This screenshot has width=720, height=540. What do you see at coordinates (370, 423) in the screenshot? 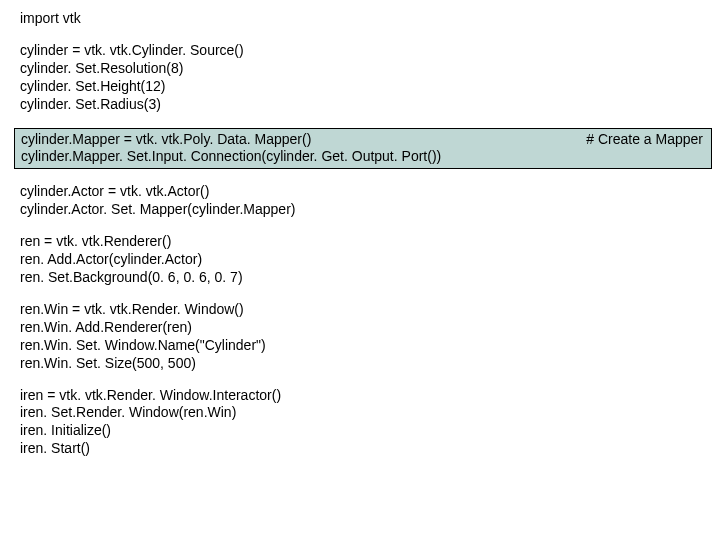
I see `interactor-block: iren = vtk. vtk.Render. Window.Interacto…` at bounding box center [370, 423].